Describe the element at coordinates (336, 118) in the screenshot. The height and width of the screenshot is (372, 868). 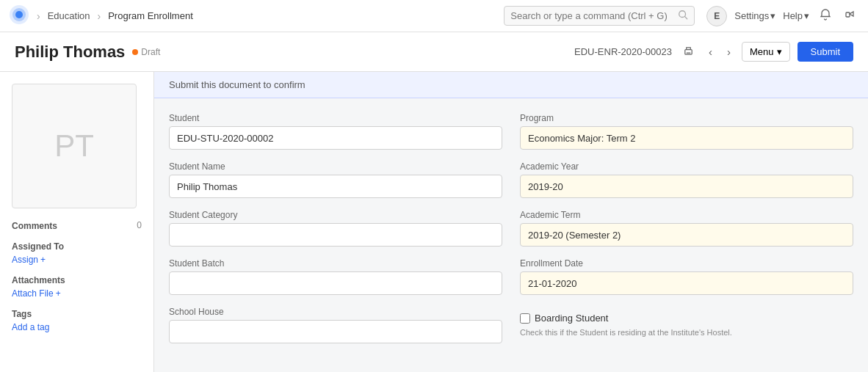
I see `student-label: Student` at that location.